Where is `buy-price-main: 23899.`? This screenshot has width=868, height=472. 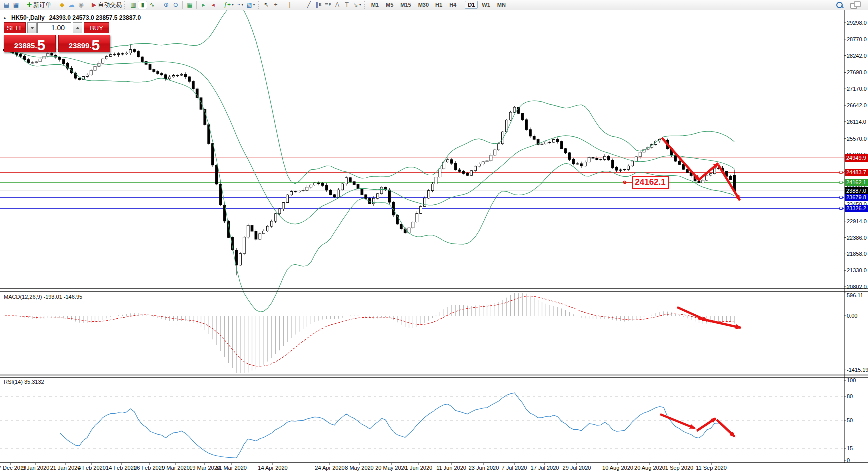
buy-price-main: 23899. is located at coordinates (80, 47).